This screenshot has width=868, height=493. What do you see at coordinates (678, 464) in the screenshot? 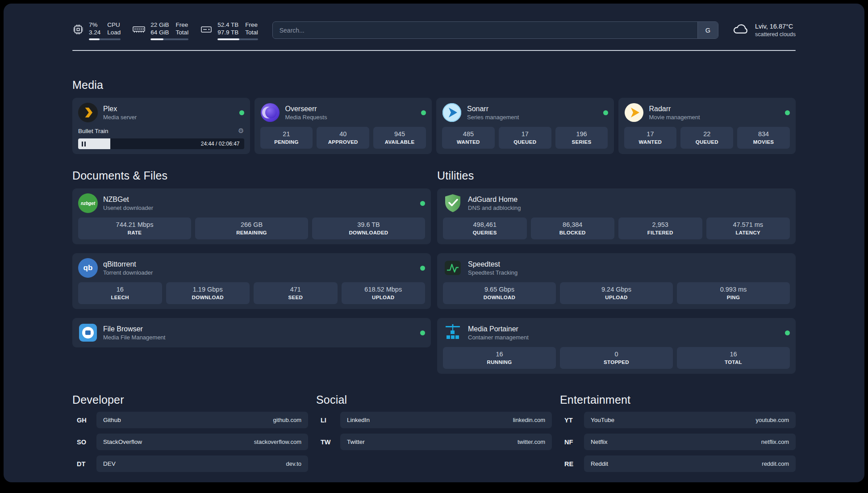
I see `bookmark-reddit: RE Reddit reddit.com` at bounding box center [678, 464].